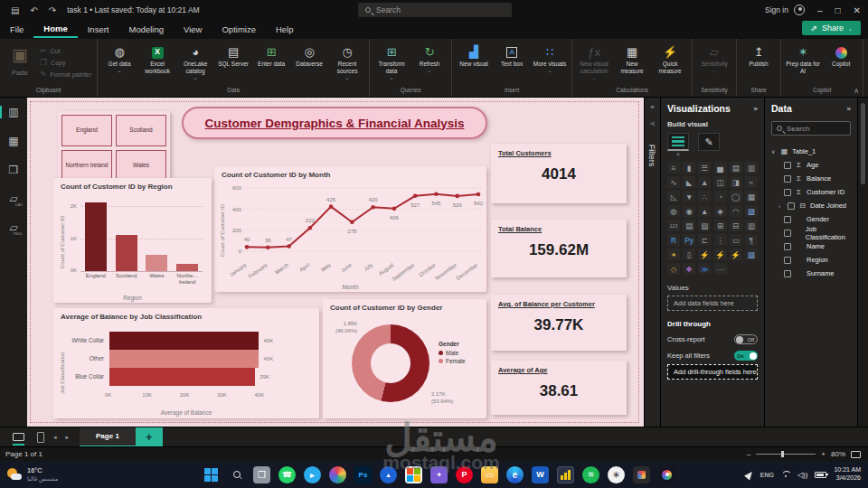 The image size is (868, 488). I want to click on new-page-button: +, so click(149, 437).